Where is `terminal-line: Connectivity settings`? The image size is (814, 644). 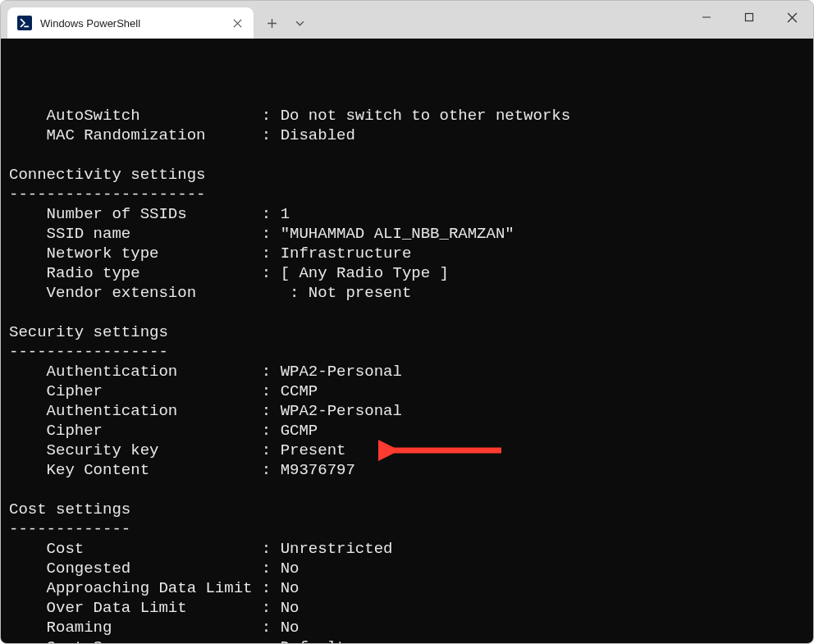 terminal-line: Connectivity settings is located at coordinates (407, 175).